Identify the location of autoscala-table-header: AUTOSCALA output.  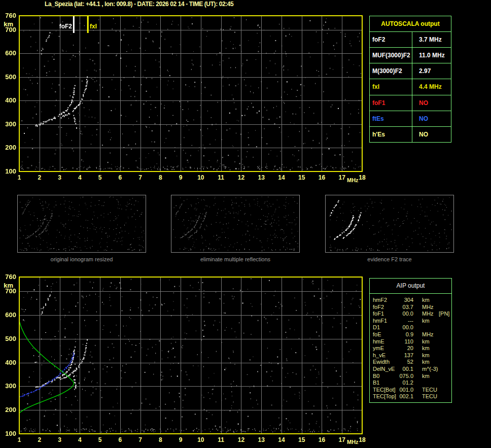
(410, 24).